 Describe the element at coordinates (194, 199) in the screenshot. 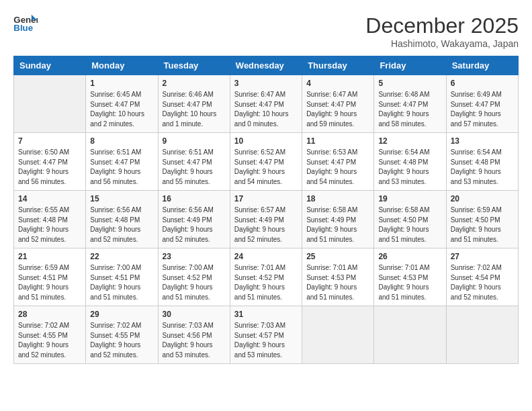

I see `day-number: 16` at that location.